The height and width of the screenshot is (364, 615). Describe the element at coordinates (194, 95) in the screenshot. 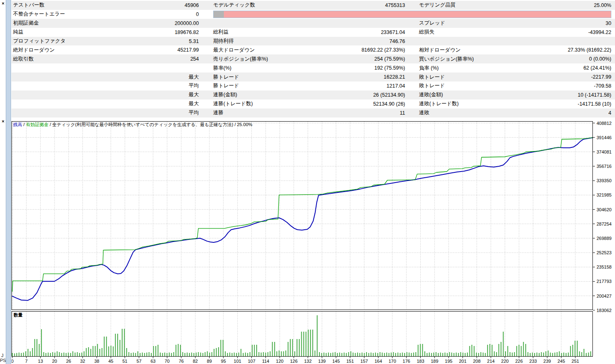

I see `stat-value: 最大` at that location.